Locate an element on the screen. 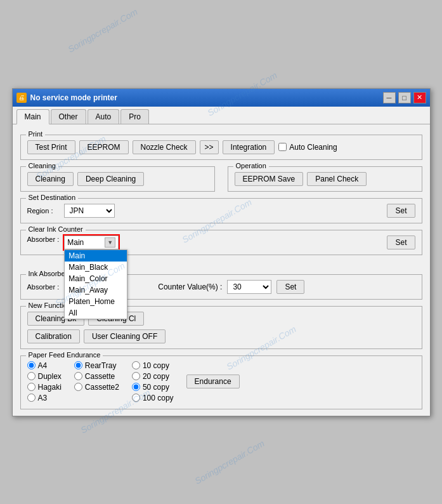 The image size is (442, 504). tab-main: Main is located at coordinates (33, 117).